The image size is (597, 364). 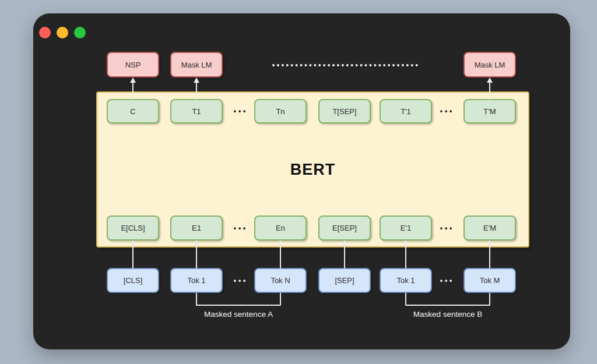 I want to click on nsp-head-label: NSP, so click(x=133, y=65).